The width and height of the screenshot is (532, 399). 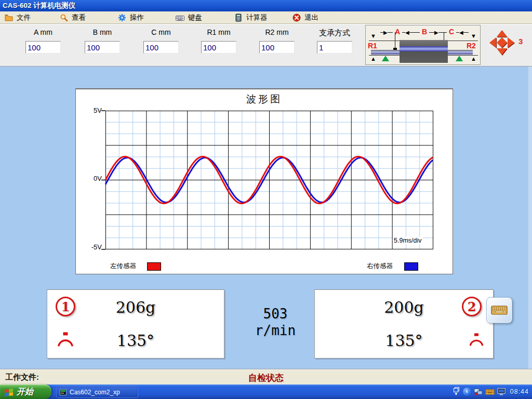 I want to click on r1-label: R1, so click(x=373, y=46).